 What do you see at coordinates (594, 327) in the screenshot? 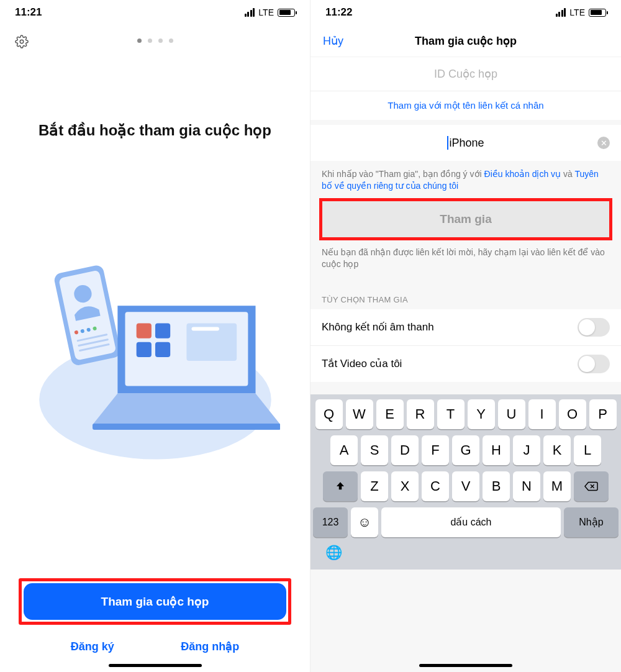
I see `toggle-no-audio` at bounding box center [594, 327].